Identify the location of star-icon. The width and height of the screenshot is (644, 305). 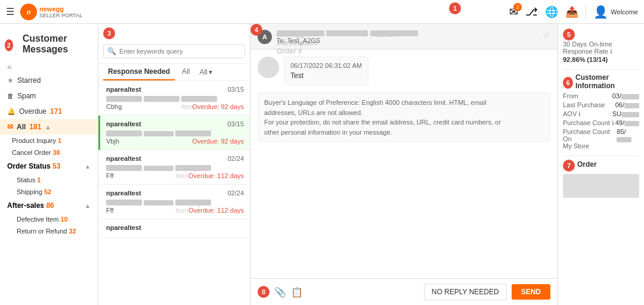
(11, 80).